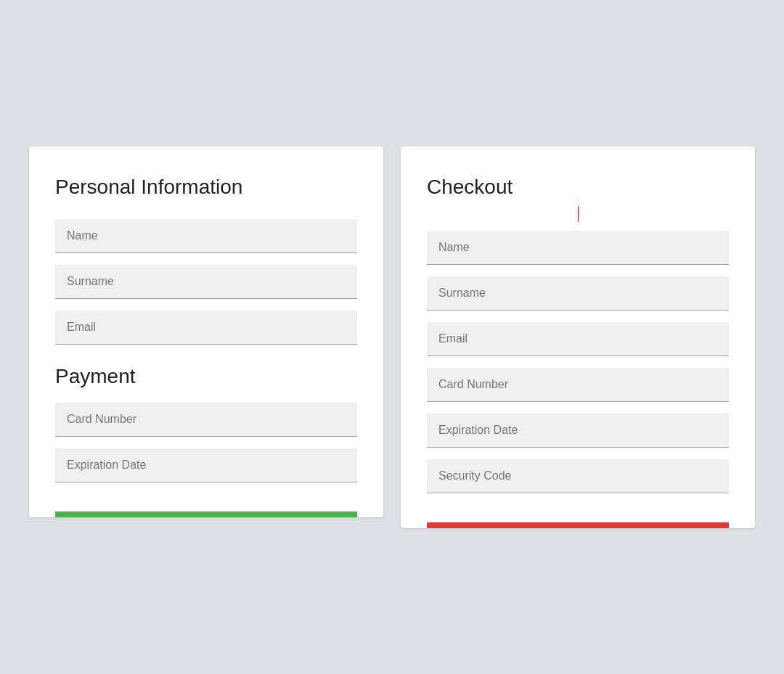 The image size is (784, 674). I want to click on right-surname-input, so click(578, 293).